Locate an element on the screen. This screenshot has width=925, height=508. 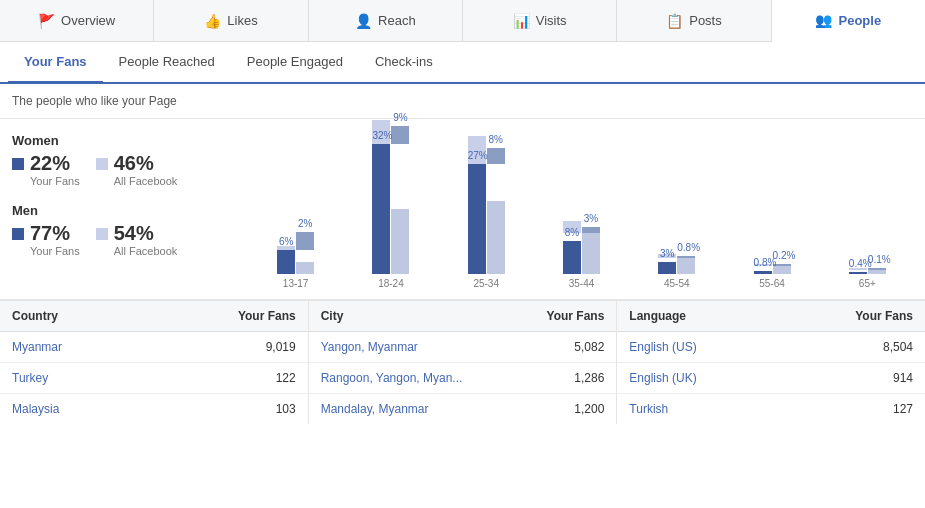
bars-wrapper-55-64: 0.2%0.8% is located at coordinates (772, 209).